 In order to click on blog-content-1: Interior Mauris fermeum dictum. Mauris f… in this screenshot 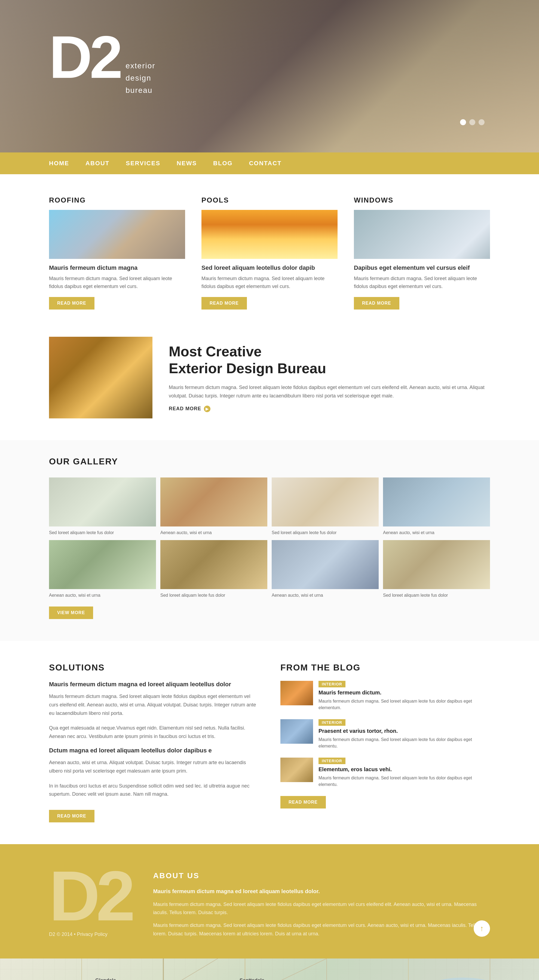, I will do `click(404, 696)`.